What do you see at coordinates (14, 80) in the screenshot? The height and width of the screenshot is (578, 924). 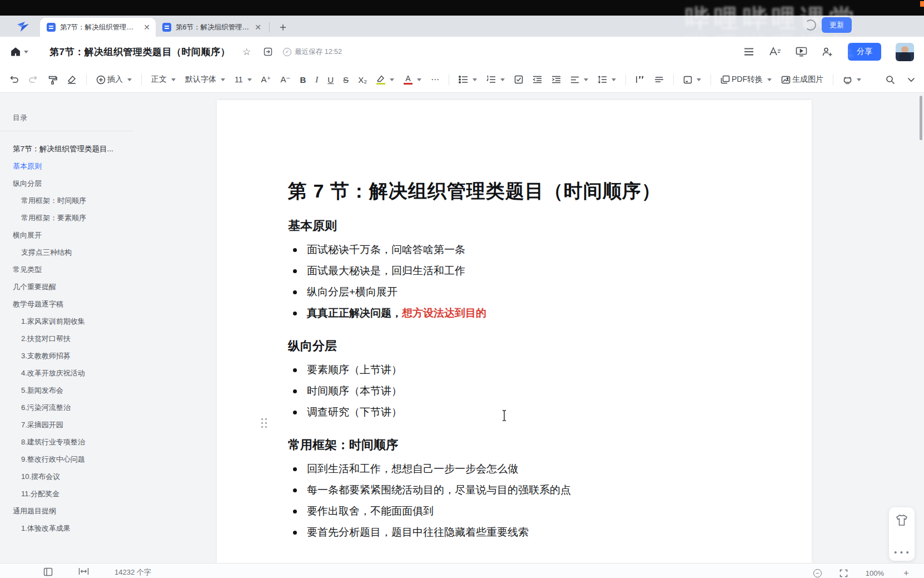 I see `undo-icon` at bounding box center [14, 80].